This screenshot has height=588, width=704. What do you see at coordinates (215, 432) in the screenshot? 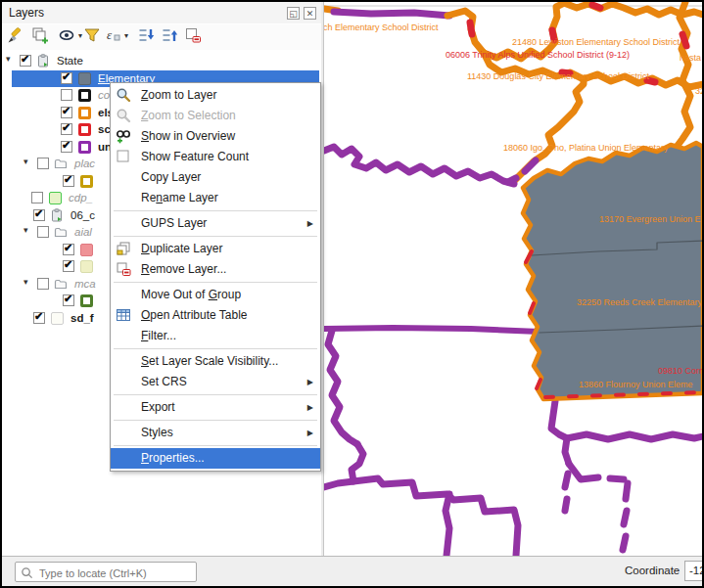
I see `menu-item-styles: Styles▶` at bounding box center [215, 432].